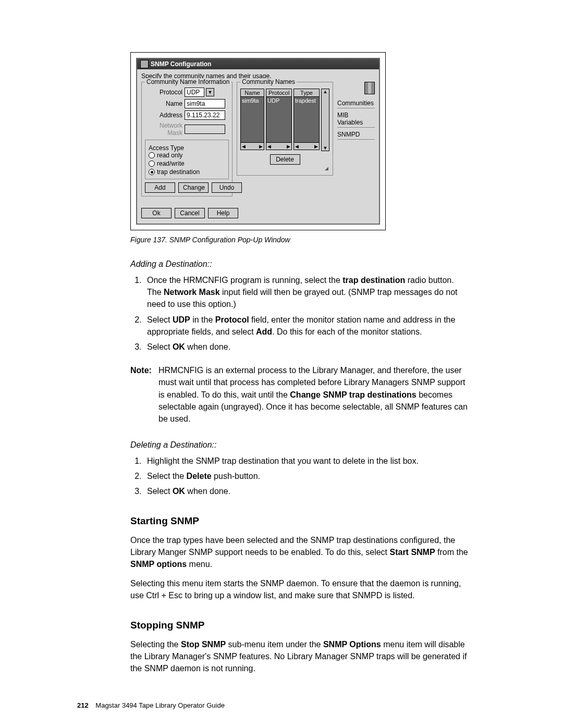  I want to click on figure-caption: Figure 137. SNMP Configuration Pop-Up Wi…, so click(300, 240).